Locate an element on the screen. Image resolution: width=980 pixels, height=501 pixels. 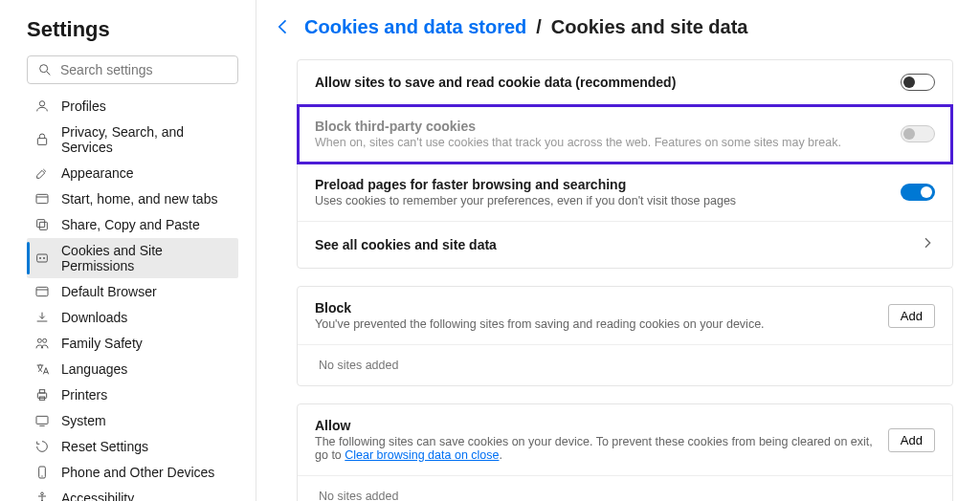
nav-family-safety: Family Safety is located at coordinates (132, 343).